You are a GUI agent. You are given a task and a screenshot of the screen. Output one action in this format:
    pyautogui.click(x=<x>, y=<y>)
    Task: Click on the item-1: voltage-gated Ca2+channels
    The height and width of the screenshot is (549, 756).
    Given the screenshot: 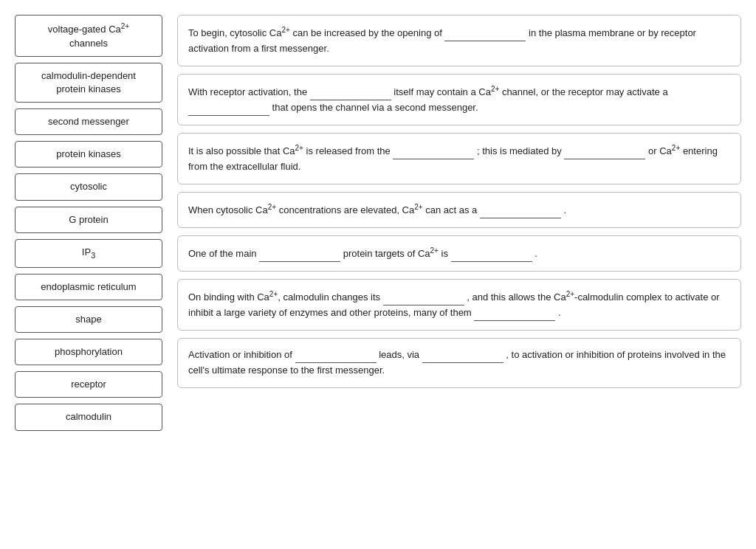 What is the action you would take?
    pyautogui.click(x=89, y=35)
    